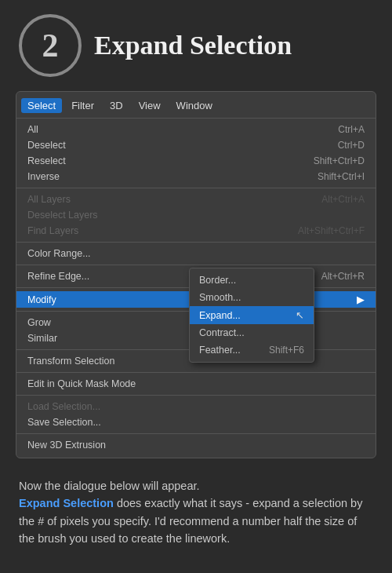  Describe the element at coordinates (252, 333) in the screenshot. I see `submenu-item-contract: Contract...` at that location.